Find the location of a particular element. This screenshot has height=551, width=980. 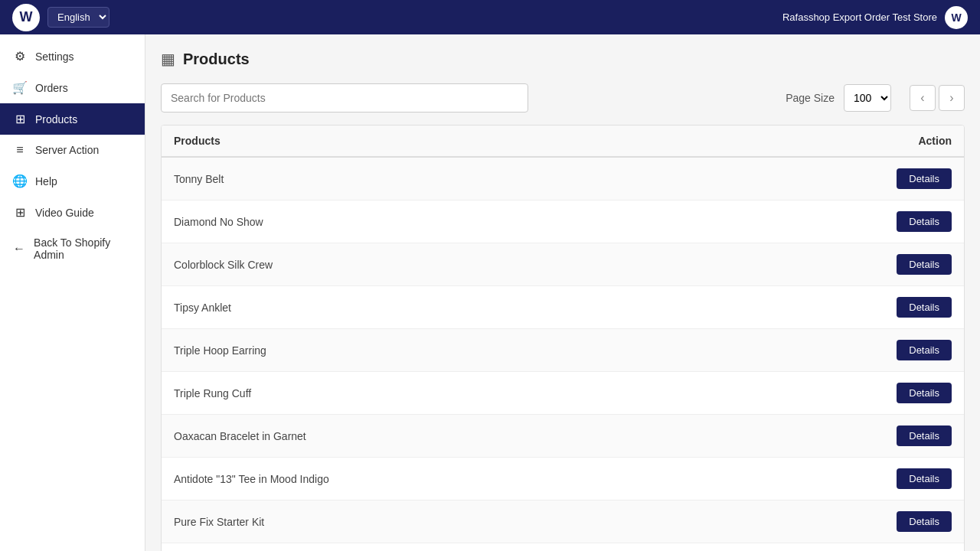

sidebar-label-products: Products is located at coordinates (57, 119).